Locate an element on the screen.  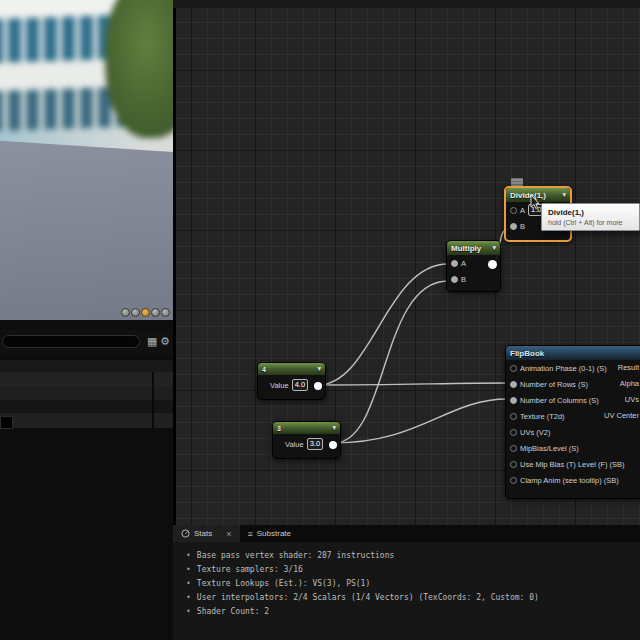
preview-shape-cylinder-button is located at coordinates (126, 312).